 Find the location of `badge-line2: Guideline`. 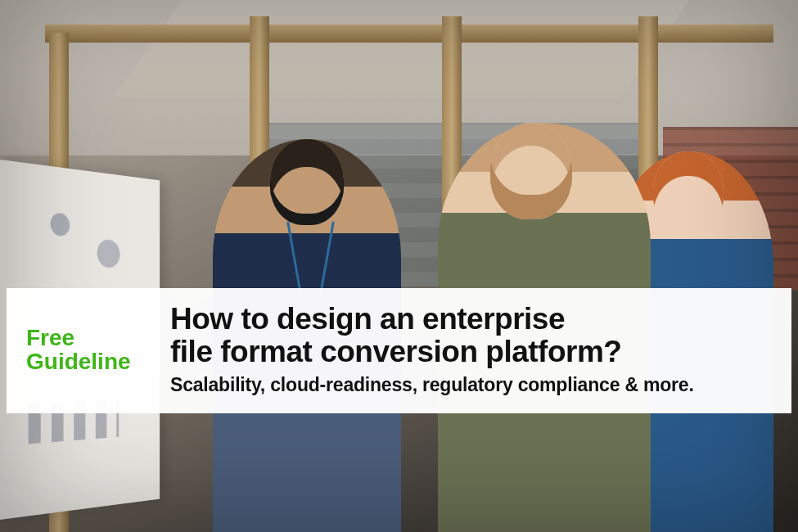

badge-line2: Guideline is located at coordinates (91, 362).